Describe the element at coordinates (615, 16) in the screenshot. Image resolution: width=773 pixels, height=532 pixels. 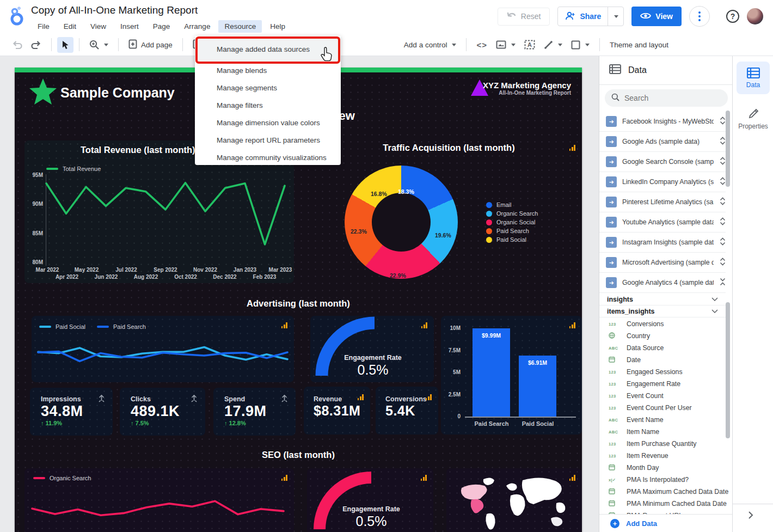
I see `share-dropdown-caret` at that location.